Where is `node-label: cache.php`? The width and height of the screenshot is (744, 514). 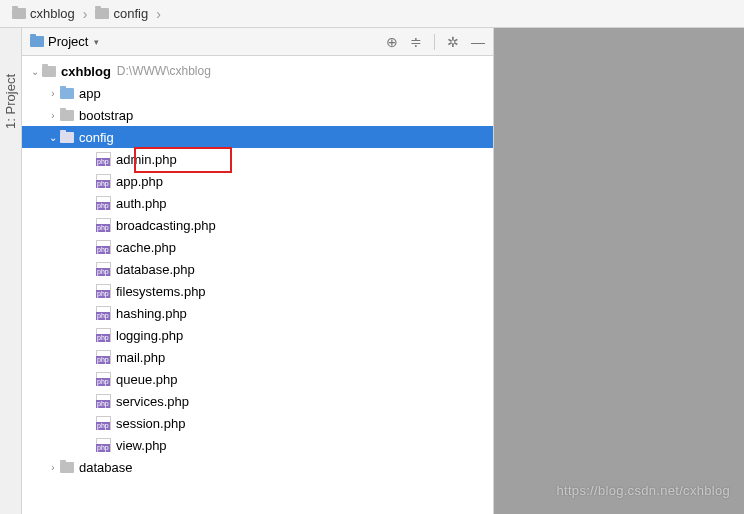
node-label: cache.php is located at coordinates (146, 248).